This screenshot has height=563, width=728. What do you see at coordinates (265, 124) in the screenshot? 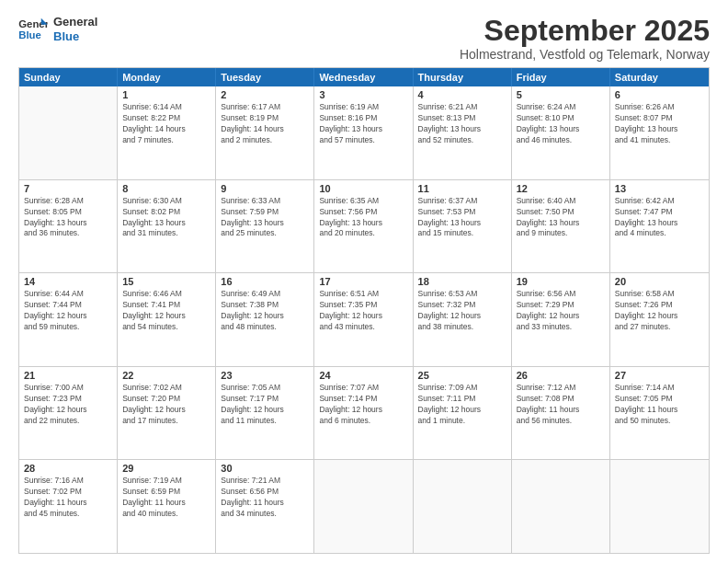
I see `day-info: Sunrise: 6:17 AM Sunset: 8:19 PM Dayligh…` at bounding box center [265, 124].